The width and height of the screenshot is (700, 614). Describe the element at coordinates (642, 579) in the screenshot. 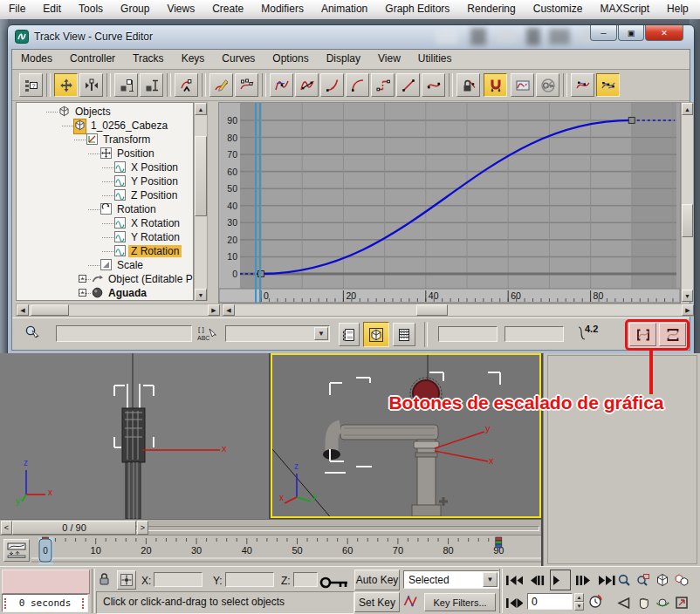

I see `zoom-all-button` at that location.